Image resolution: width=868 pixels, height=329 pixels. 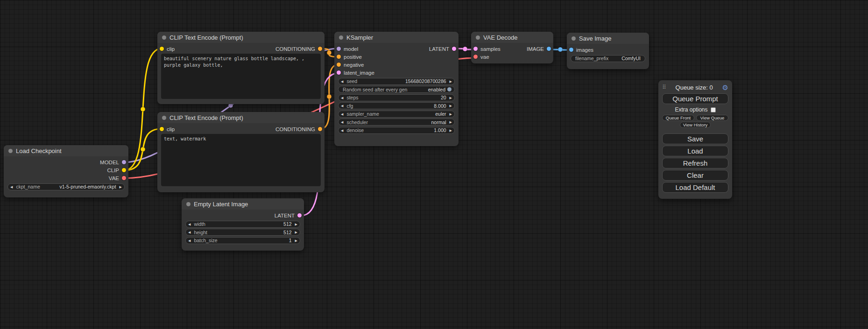 I want to click on queue-prompt-button: Queue Prompt, so click(x=695, y=99).